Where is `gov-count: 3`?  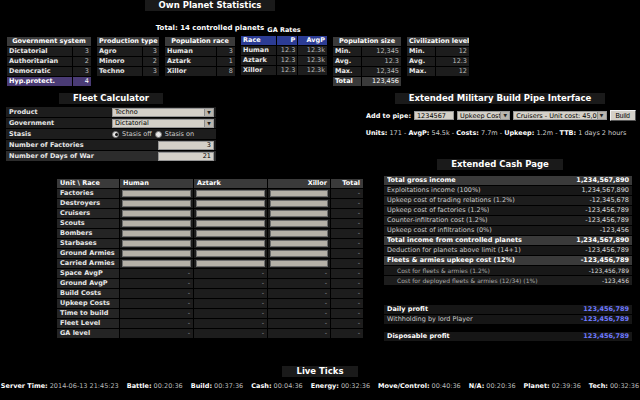 gov-count: 3 is located at coordinates (82, 52).